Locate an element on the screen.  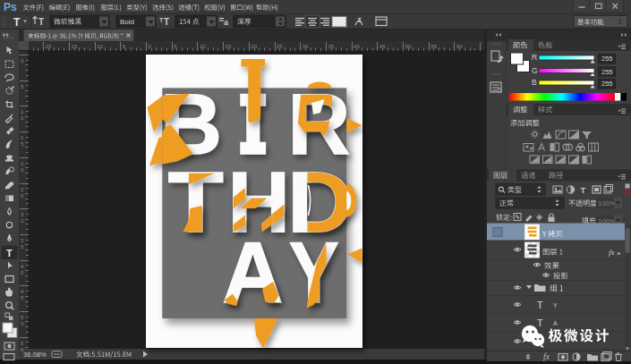
svg-text: 30 is located at coordinates (306, 47).